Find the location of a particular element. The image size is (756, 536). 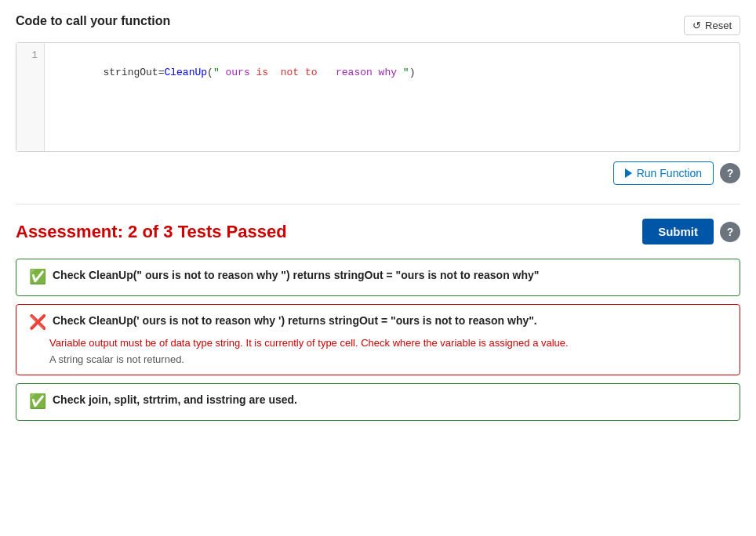

reset-icon: ↺ is located at coordinates (696, 25).